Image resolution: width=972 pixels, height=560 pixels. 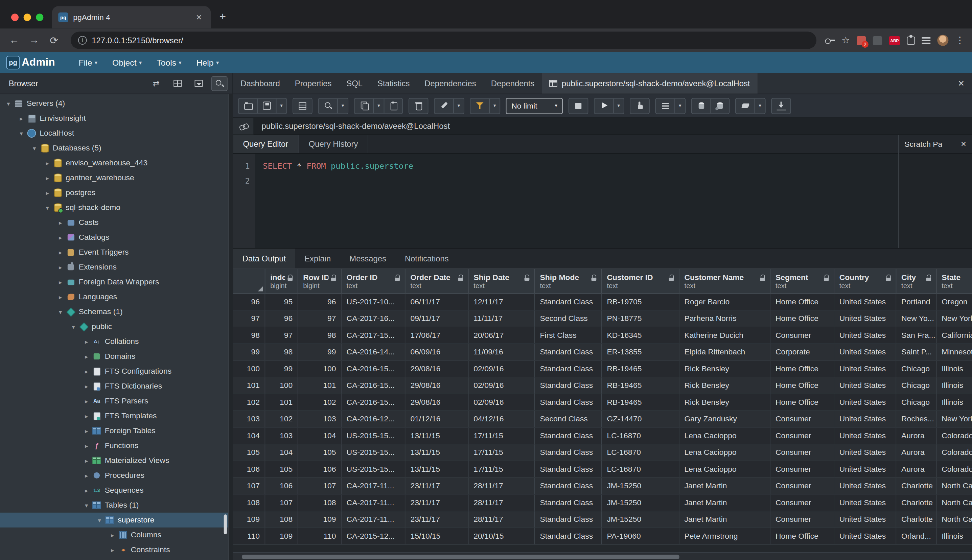 What do you see at coordinates (373, 503) in the screenshot?
I see `data-cell: CA-2017-11...` at bounding box center [373, 503].